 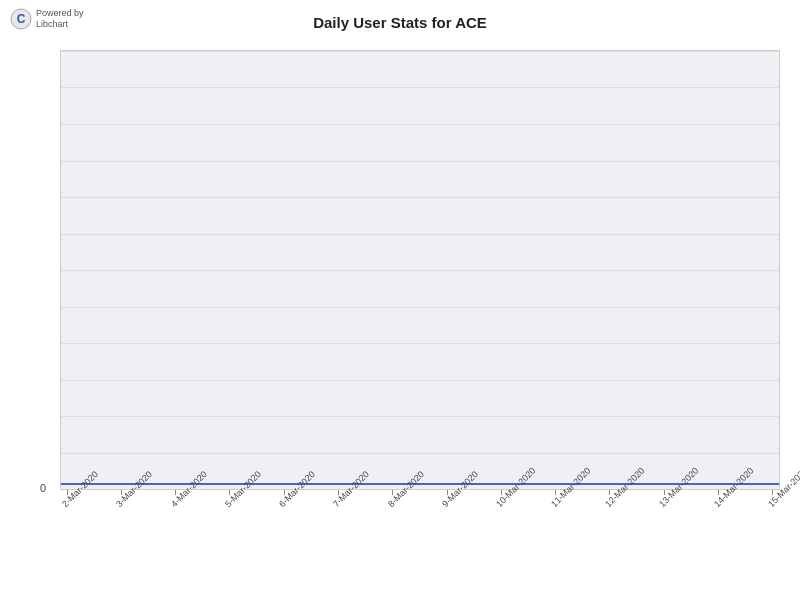 I want to click on x-label-wrapper: 10-Mar-2020, so click(x=501, y=501).